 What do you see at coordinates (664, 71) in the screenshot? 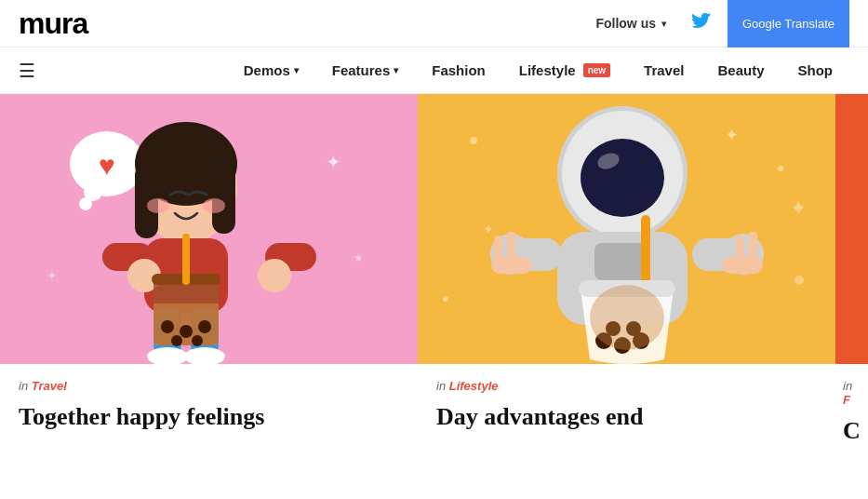
I see `nav-item-travel: Travel` at bounding box center [664, 71].